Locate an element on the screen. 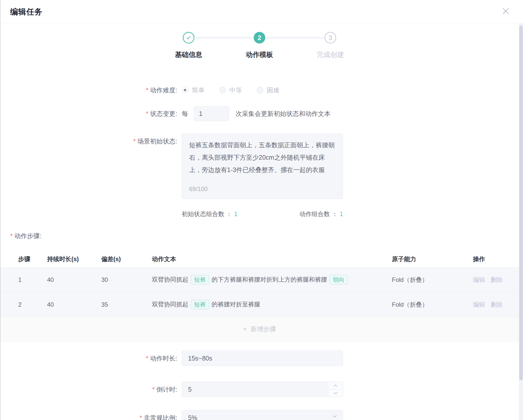  header-action-text: 动作文本 is located at coordinates (164, 259).